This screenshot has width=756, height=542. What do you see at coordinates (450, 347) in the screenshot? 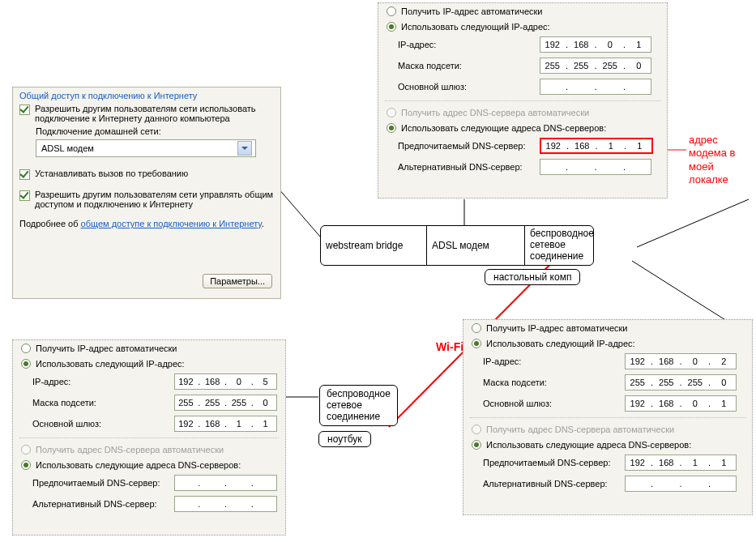
I see `wifi-label: Wi-Fi` at bounding box center [450, 347].